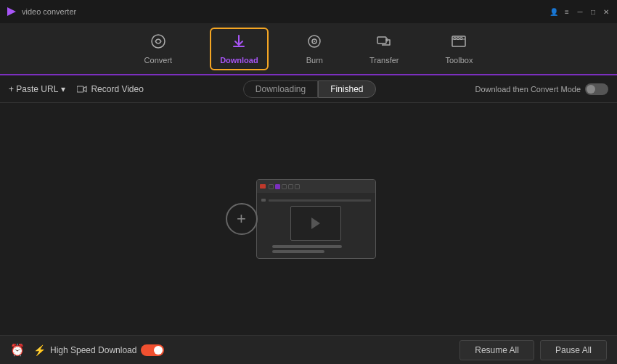 The height and width of the screenshot is (364, 617). I want to click on browser-menubar, so click(316, 200).